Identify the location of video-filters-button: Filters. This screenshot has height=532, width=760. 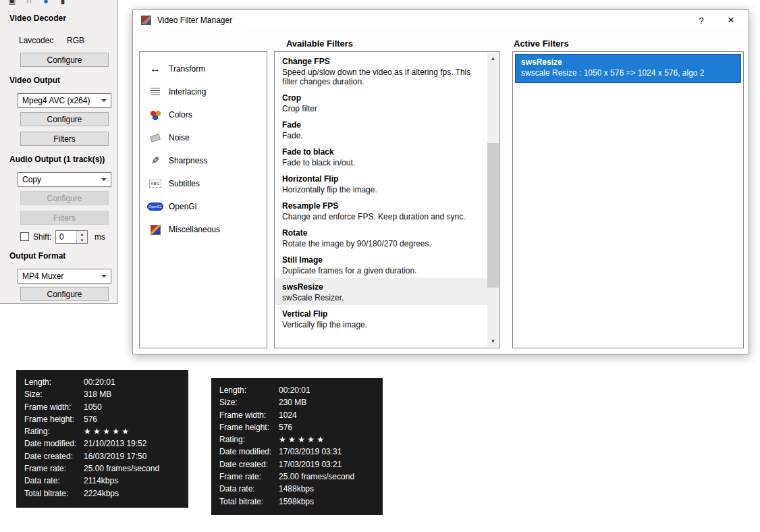
(65, 139).